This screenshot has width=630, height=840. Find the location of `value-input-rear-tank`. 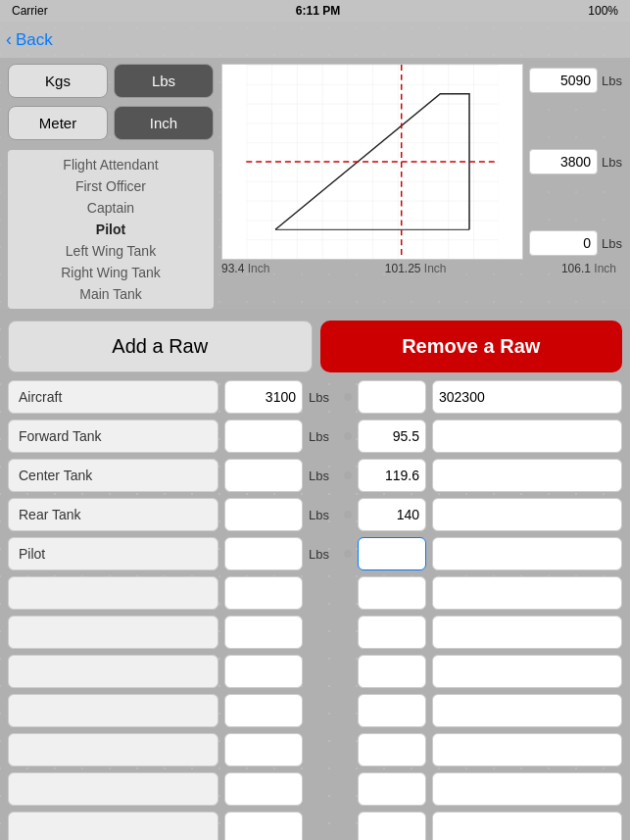

value-input-rear-tank is located at coordinates (264, 515).